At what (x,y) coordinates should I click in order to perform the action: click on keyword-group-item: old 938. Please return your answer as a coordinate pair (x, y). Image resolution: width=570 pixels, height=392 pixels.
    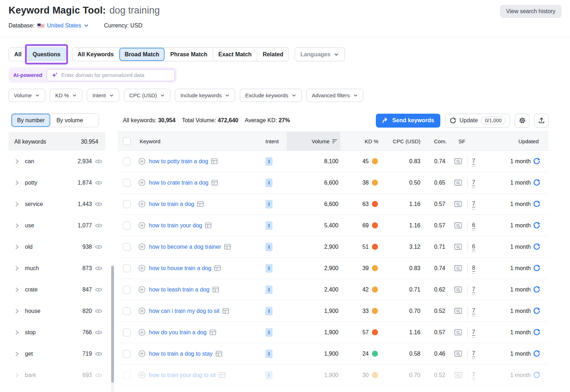
    Looking at the image, I should click on (57, 247).